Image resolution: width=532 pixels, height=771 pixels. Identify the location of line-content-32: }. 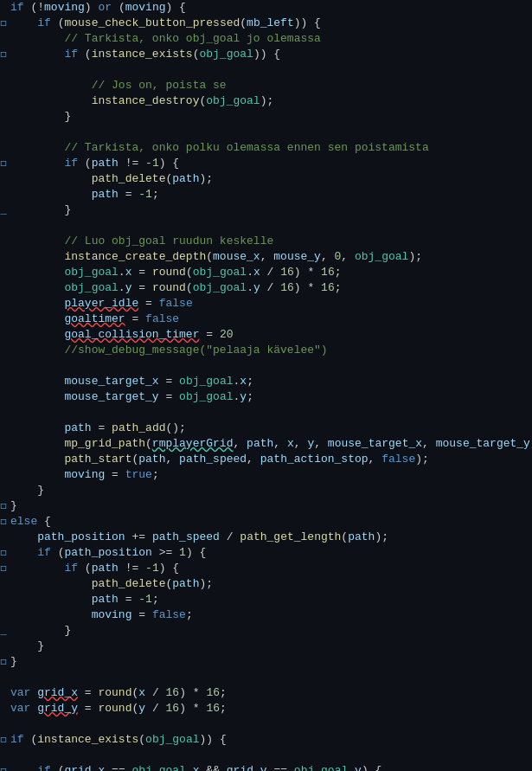
(270, 491).